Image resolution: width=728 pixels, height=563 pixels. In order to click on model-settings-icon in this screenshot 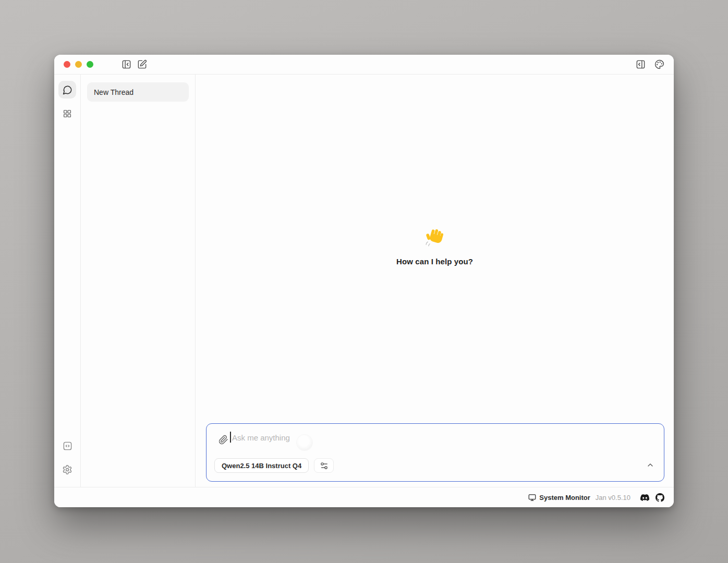, I will do `click(324, 466)`.